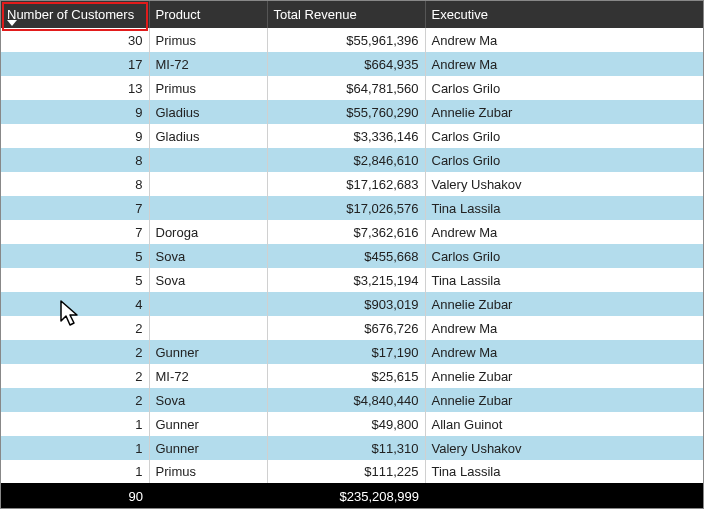  I want to click on cell-product: Doroga, so click(208, 232).